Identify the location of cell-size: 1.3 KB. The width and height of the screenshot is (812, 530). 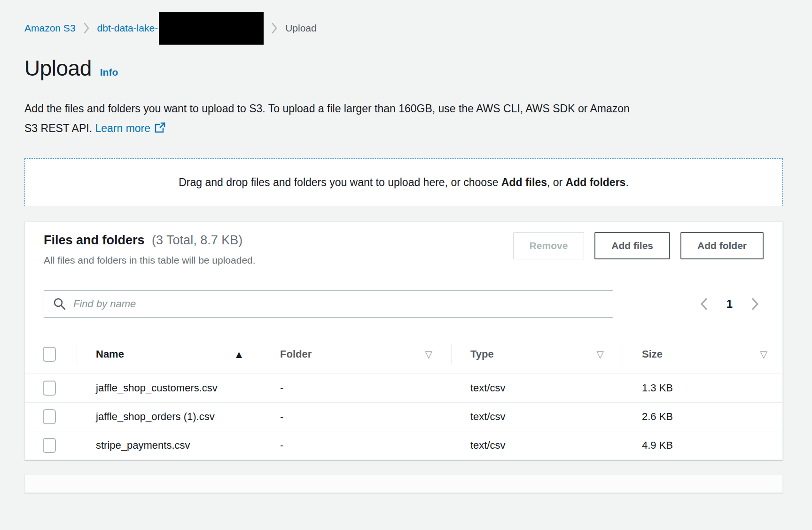
(703, 388).